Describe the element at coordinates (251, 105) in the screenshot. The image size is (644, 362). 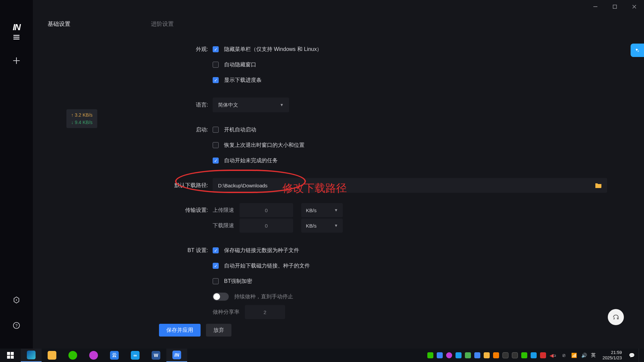
I see `language-select: 简体中文 ▼` at that location.